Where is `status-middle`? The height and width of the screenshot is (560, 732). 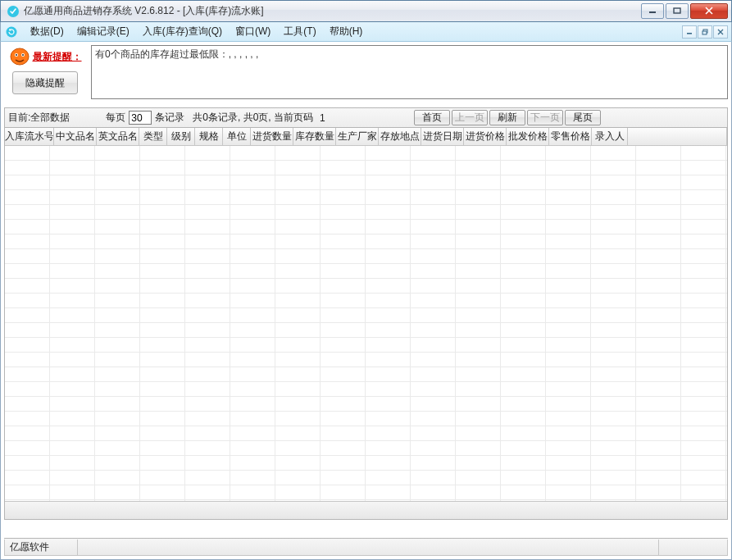
status-middle is located at coordinates (369, 548).